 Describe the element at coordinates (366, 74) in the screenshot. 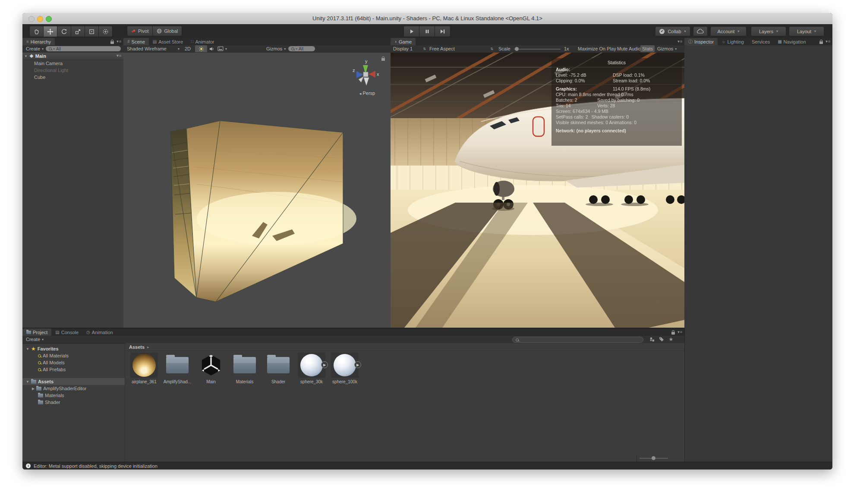

I see `scene-orientation-gizmo: y x z` at that location.